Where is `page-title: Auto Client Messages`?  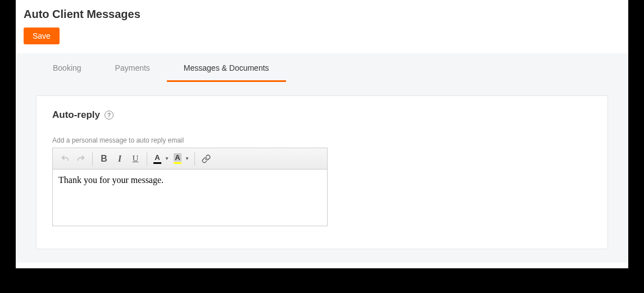 page-title: Auto Client Messages is located at coordinates (322, 15).